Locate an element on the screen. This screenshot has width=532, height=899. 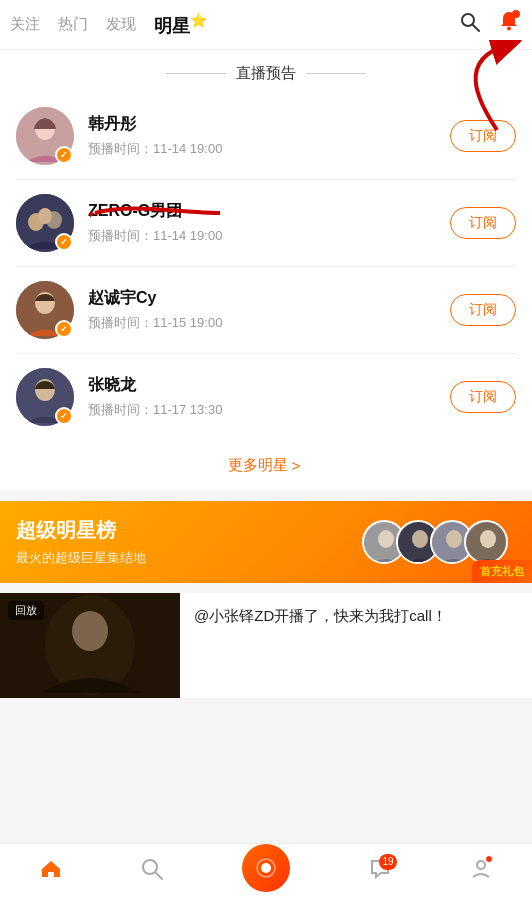
bottom-nav: 19 is located at coordinates (266, 871).